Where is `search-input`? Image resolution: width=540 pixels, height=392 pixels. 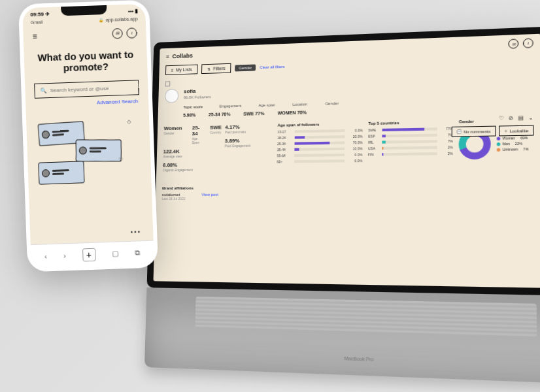
search-input is located at coordinates (92, 89).